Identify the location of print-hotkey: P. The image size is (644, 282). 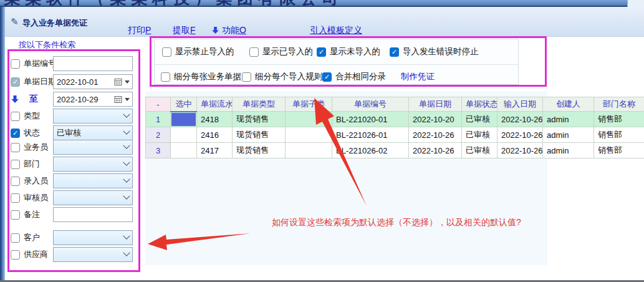
(148, 30).